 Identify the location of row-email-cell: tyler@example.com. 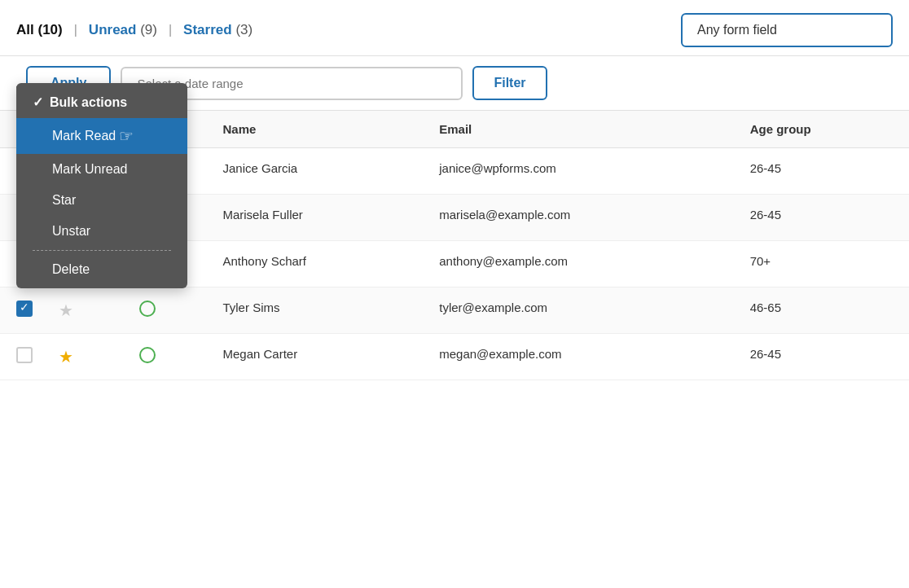
(582, 311).